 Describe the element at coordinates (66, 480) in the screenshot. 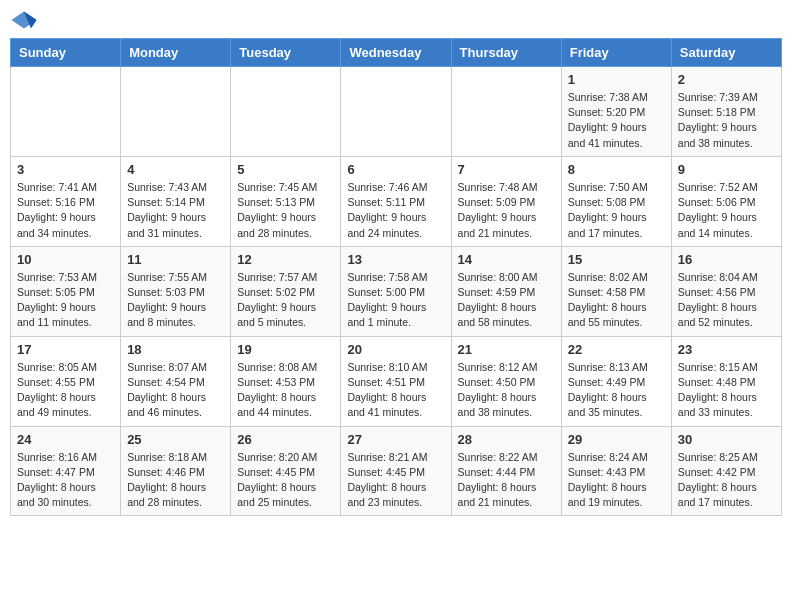

I see `day-info: Sunrise: 8:16 AMSunset: 4:47 PMDaylight:…` at that location.